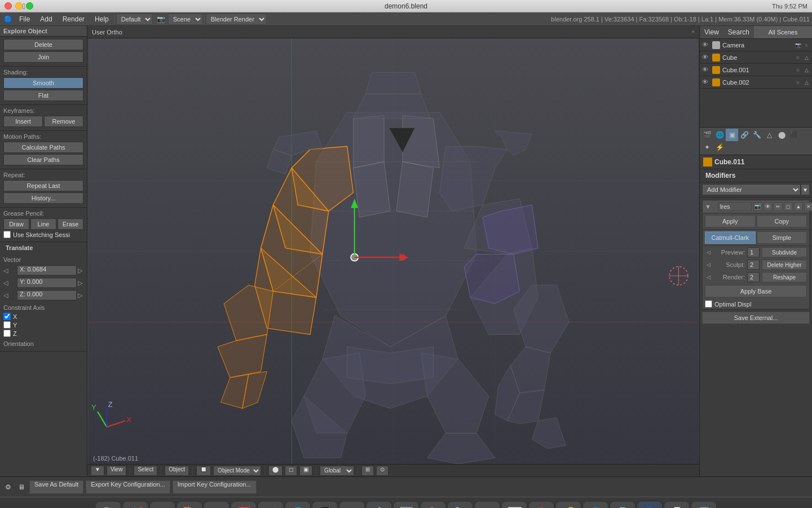  I want to click on object-mode-select: Object Mode Edit Mode Sculpt Mode, so click(237, 471).